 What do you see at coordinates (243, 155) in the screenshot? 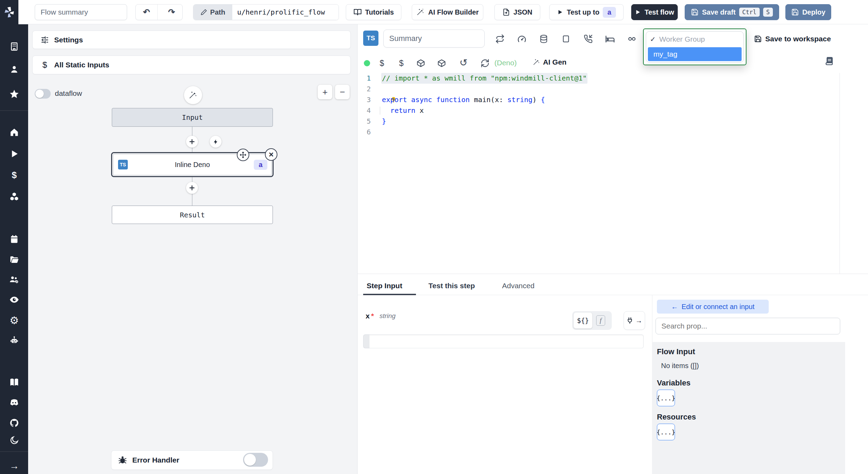
I see `move-step-handle` at bounding box center [243, 155].